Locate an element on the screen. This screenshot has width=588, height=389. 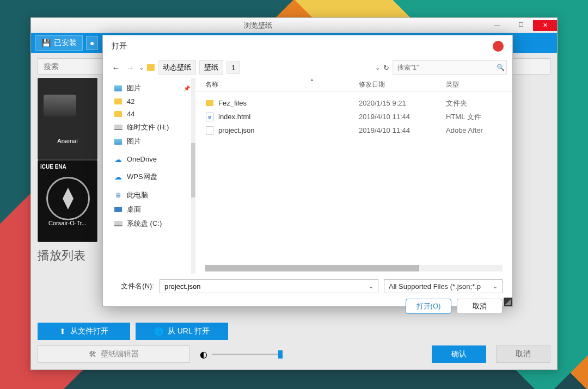
sidebar-item-drive: 临时文件 (H:) is located at coordinates (149, 127).